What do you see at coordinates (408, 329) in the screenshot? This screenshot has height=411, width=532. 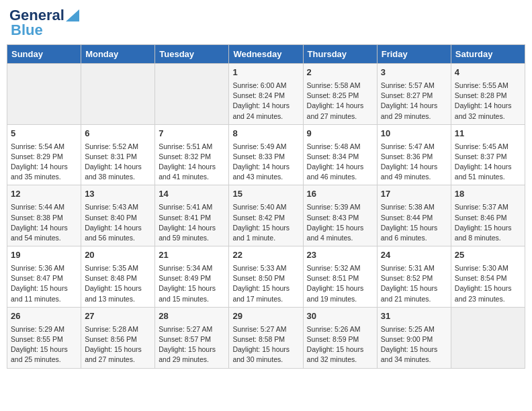 I see `sunrise-text: Sunrise: 5:25 AM` at bounding box center [408, 329].